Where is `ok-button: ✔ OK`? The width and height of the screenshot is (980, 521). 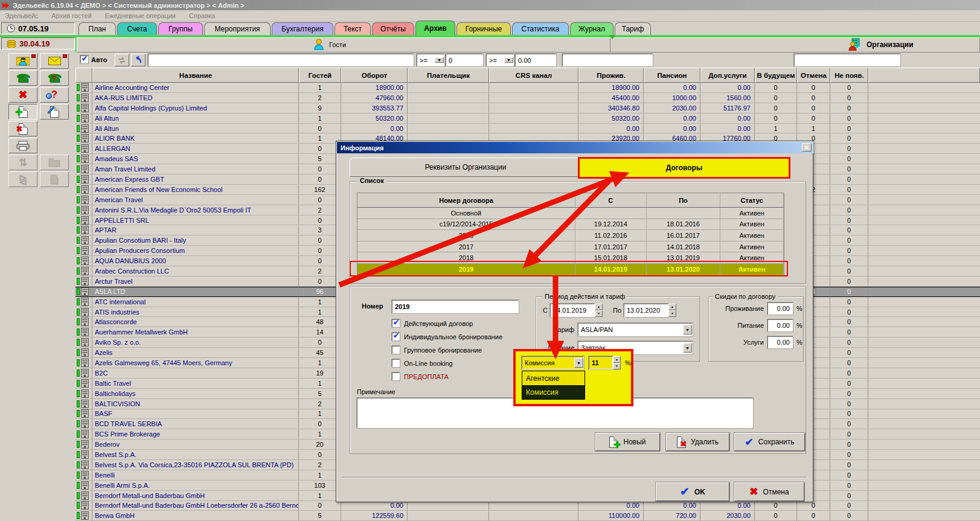
ok-button: ✔ OK is located at coordinates (693, 491).